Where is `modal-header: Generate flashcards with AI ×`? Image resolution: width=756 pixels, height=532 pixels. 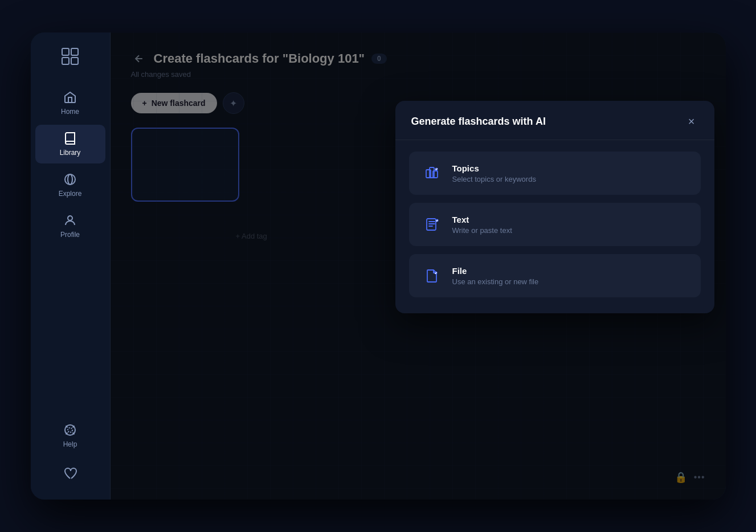 modal-header: Generate flashcards with AI × is located at coordinates (555, 121).